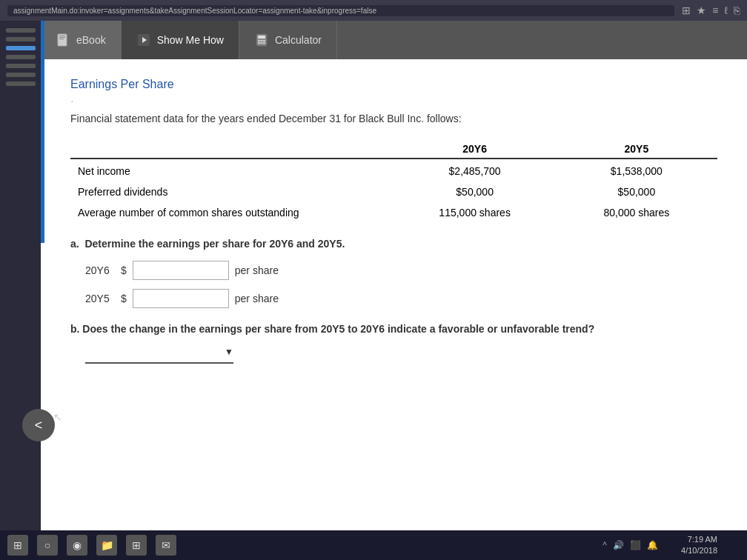 The width and height of the screenshot is (747, 560). Describe the element at coordinates (155, 352) in the screenshot. I see `trend-dropdown` at that location.